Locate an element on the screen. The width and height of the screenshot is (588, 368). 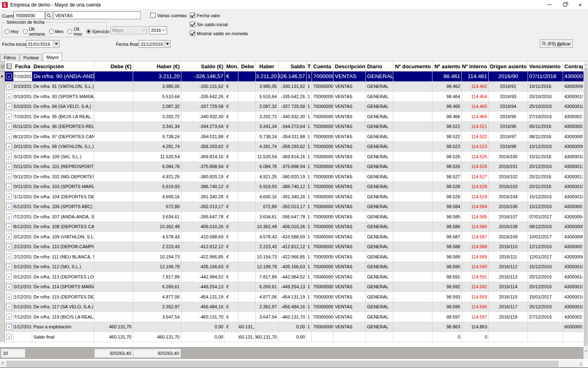
column-header-debe: Debe (€) is located at coordinates (114, 66).